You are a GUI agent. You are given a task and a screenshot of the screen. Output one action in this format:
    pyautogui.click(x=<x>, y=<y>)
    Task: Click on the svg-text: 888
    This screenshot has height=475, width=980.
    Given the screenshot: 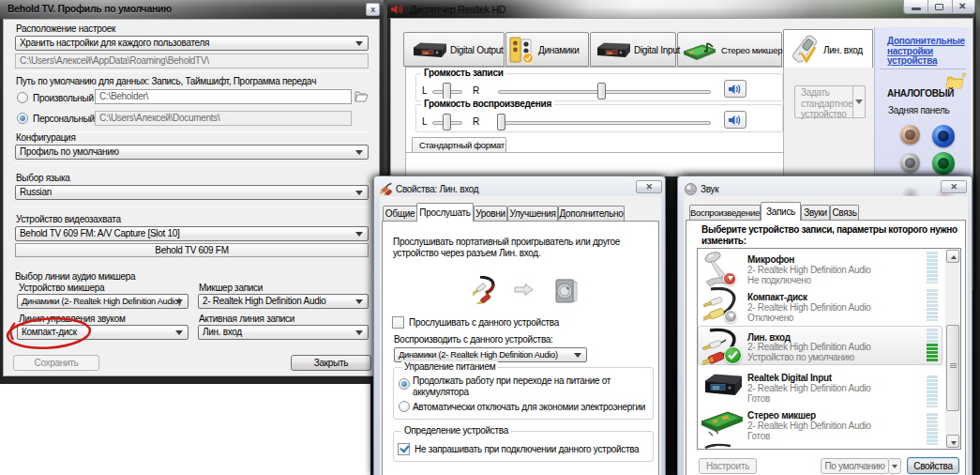 What is the action you would take?
    pyautogui.click(x=716, y=388)
    